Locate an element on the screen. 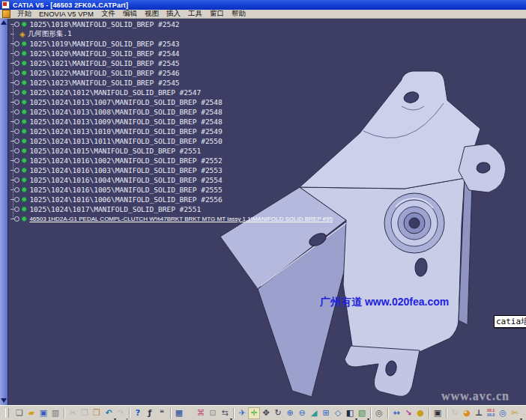 The height and width of the screenshot is (420, 526). tree-item: ✹ 1025\1024\1017\MANIFOLD_SOLID_BREP #25… is located at coordinates (171, 210).